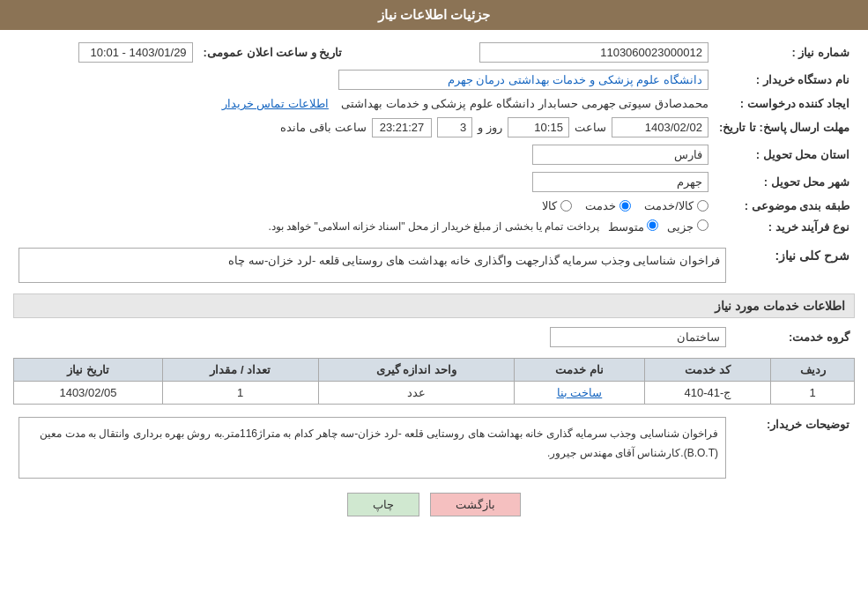 The height and width of the screenshot is (609, 868). Describe the element at coordinates (416, 370) in the screenshot. I see `col-unit: واحد اندازه گیری` at that location.